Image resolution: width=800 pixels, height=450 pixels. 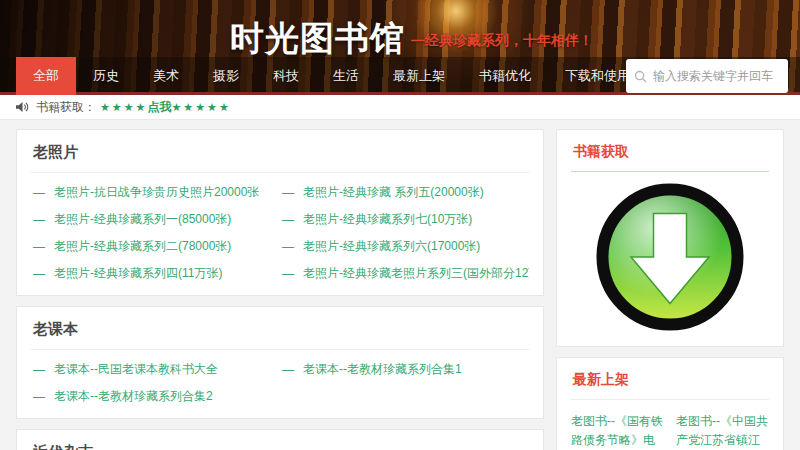 What do you see at coordinates (416, 274) in the screenshot?
I see `book-link: 老照片-经典珍藏老照片系列三(国外部分12万张)` at bounding box center [416, 274].